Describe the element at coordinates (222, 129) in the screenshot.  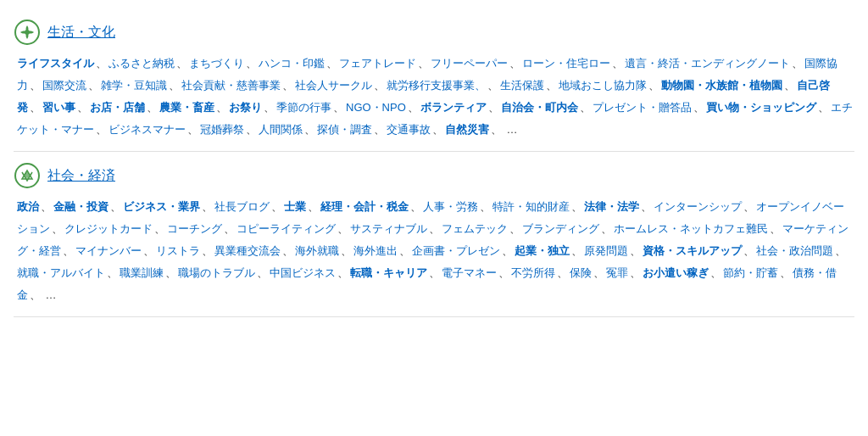
I see `list-item: 冠婚葬祭` at that location.